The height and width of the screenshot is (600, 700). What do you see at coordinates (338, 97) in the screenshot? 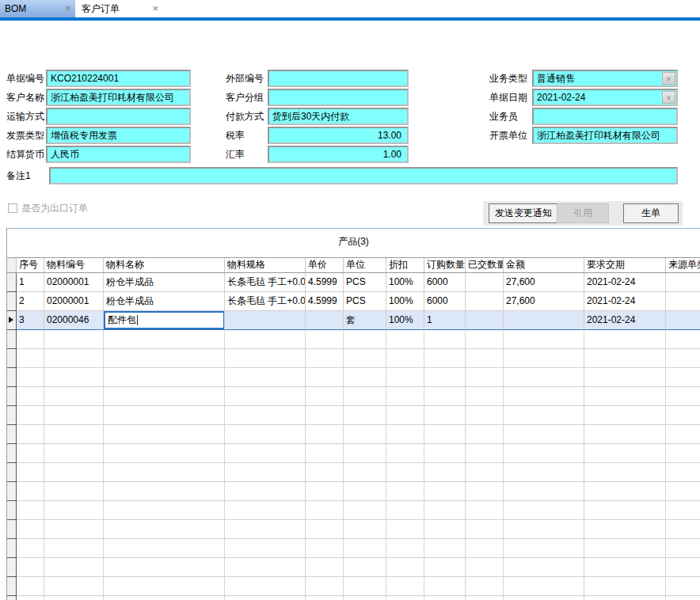
I see `cust-group-field` at bounding box center [338, 97].